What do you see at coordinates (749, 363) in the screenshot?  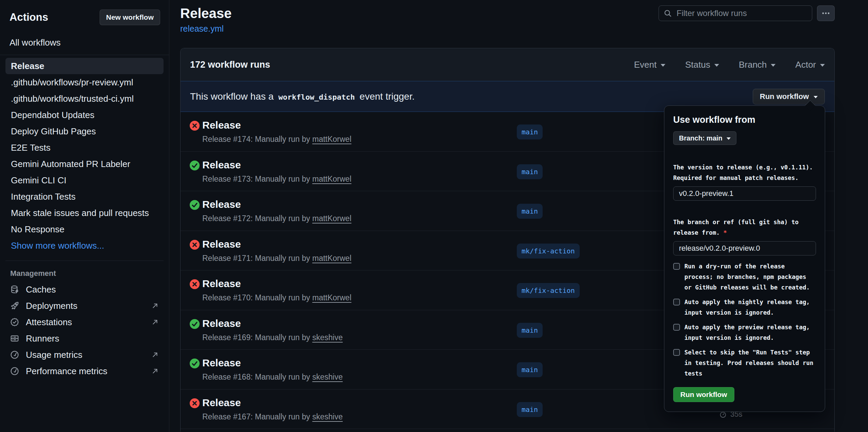 I see `skip-tests-checkbox-label: Select to skip the "Run Tests" step in t…` at bounding box center [749, 363].